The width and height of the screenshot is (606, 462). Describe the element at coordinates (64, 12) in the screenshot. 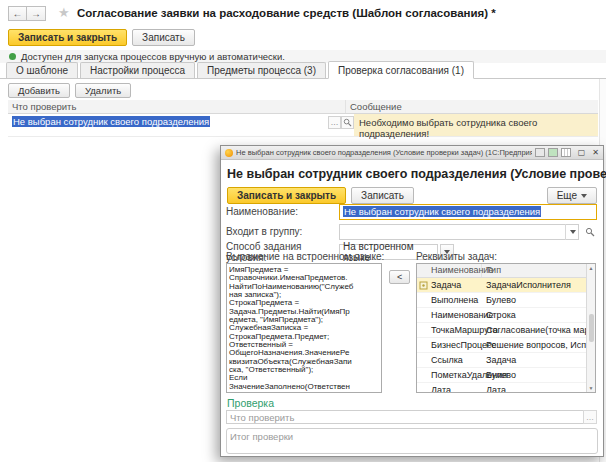

I see `favorite-star-icon: ★` at that location.